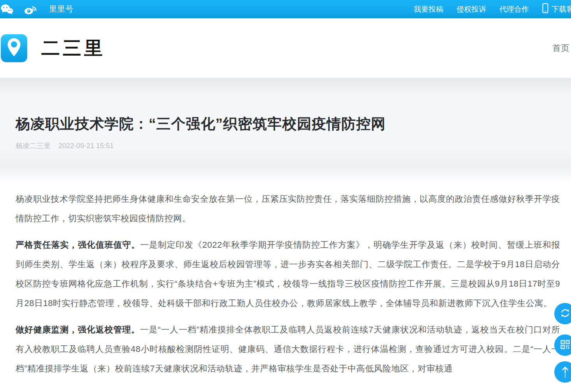 The image size is (571, 392). Describe the element at coordinates (78, 330) in the screenshot. I see `paragraph-lead: 做好健康监测，强化返校管理。` at that location.